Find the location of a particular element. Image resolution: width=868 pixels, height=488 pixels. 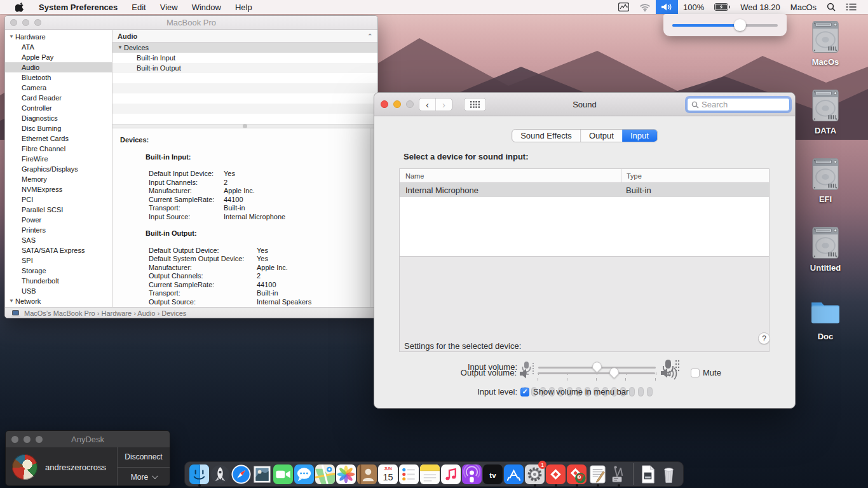

menu-view: View is located at coordinates (169, 8).